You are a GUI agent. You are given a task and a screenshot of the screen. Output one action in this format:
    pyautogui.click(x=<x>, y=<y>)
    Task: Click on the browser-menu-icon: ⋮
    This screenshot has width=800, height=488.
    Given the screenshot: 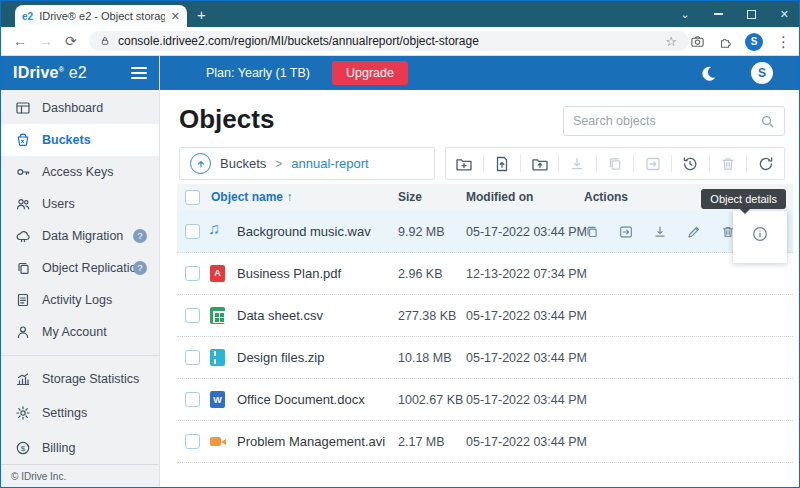 What is the action you would take?
    pyautogui.click(x=784, y=42)
    